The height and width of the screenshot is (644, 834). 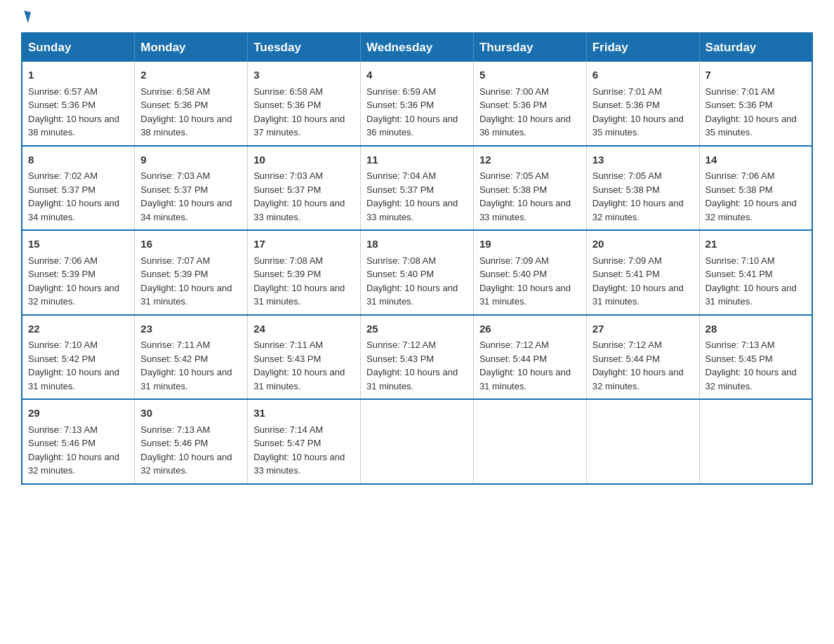 What do you see at coordinates (191, 104) in the screenshot?
I see `calendar-day-cell: 2Sunrise: 6:58 AMSunset: 5:36 PMDaylight…` at bounding box center [191, 104].